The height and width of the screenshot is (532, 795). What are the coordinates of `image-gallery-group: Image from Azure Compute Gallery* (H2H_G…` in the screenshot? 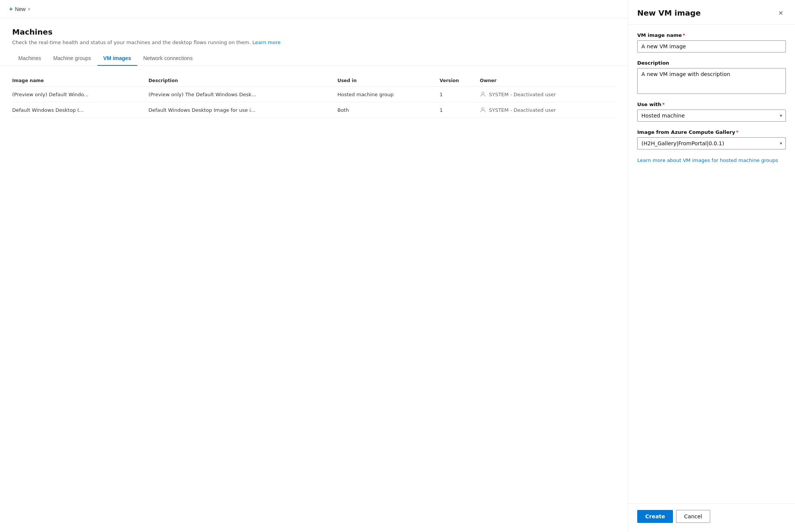 It's located at (712, 139).